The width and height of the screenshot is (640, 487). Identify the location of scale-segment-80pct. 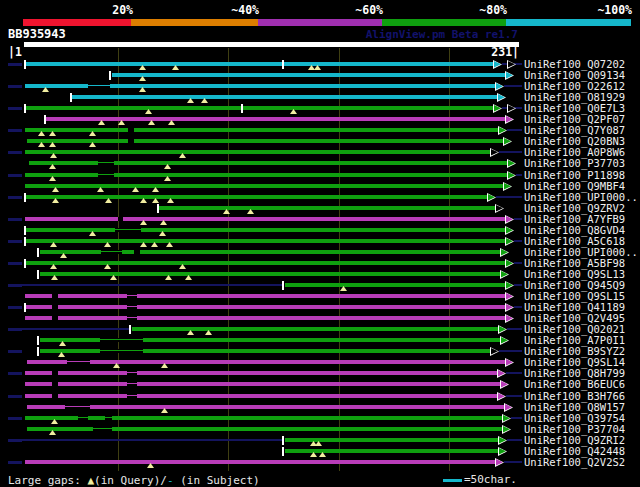
(444, 22).